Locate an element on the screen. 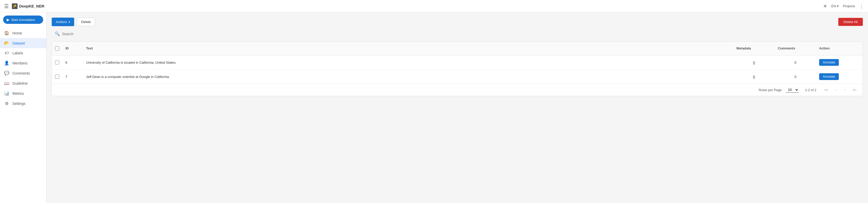 The height and width of the screenshot is (203, 868). sidebar-nav: 🏠 Home 📂 Dataset 🏷 Labels 👤 Members 💬 Co… is located at coordinates (23, 68).